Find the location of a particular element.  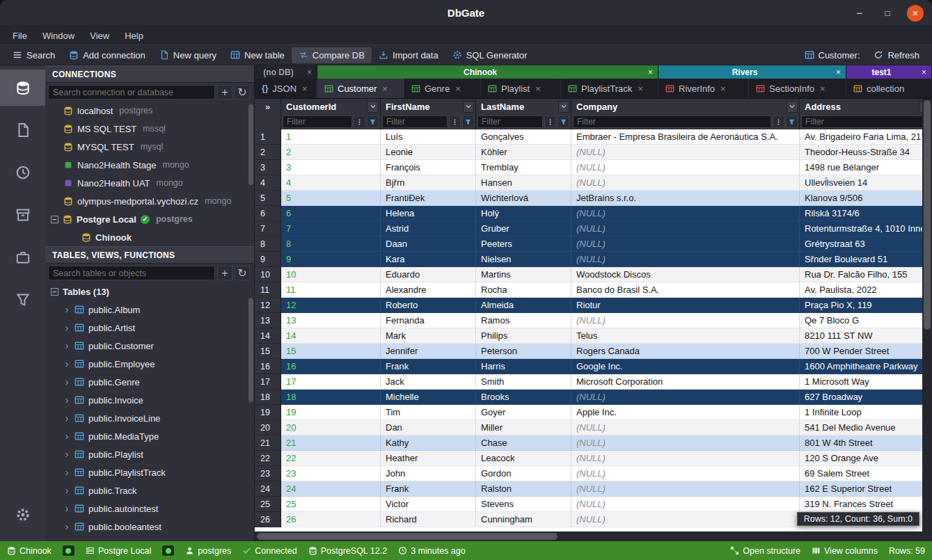

cell: 19 is located at coordinates (331, 413).